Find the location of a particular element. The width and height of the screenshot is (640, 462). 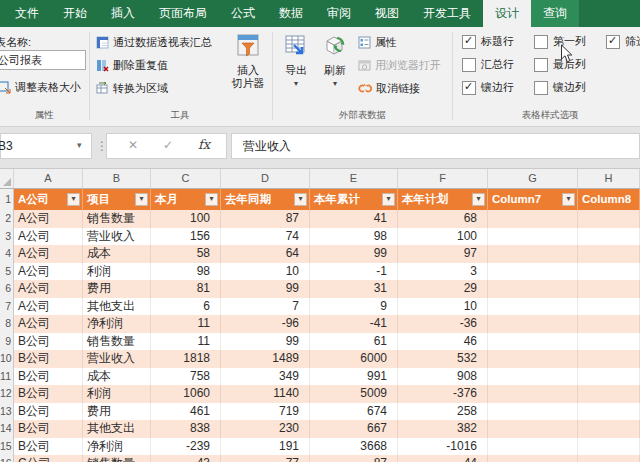

cell-G12 is located at coordinates (533, 394).